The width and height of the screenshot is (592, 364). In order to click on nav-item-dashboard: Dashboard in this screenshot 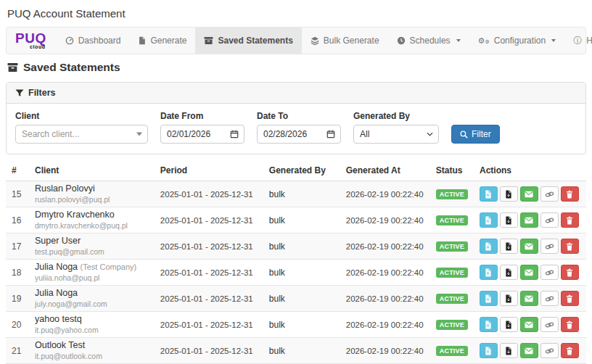, I will do `click(93, 41)`.